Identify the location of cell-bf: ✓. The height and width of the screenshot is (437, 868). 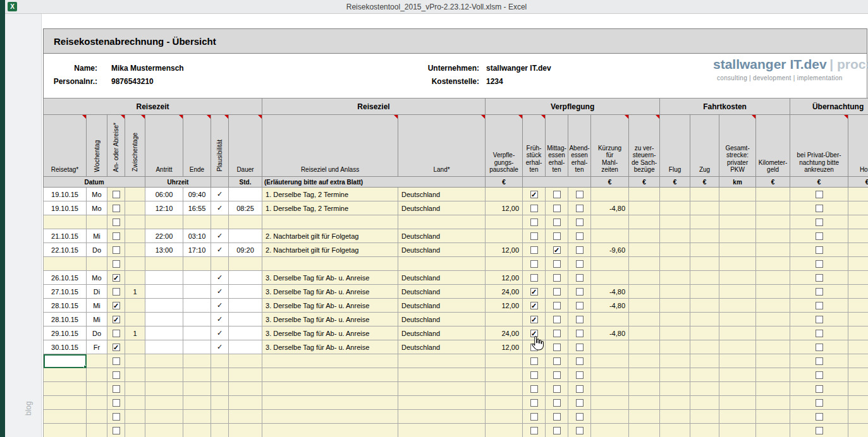
(534, 306).